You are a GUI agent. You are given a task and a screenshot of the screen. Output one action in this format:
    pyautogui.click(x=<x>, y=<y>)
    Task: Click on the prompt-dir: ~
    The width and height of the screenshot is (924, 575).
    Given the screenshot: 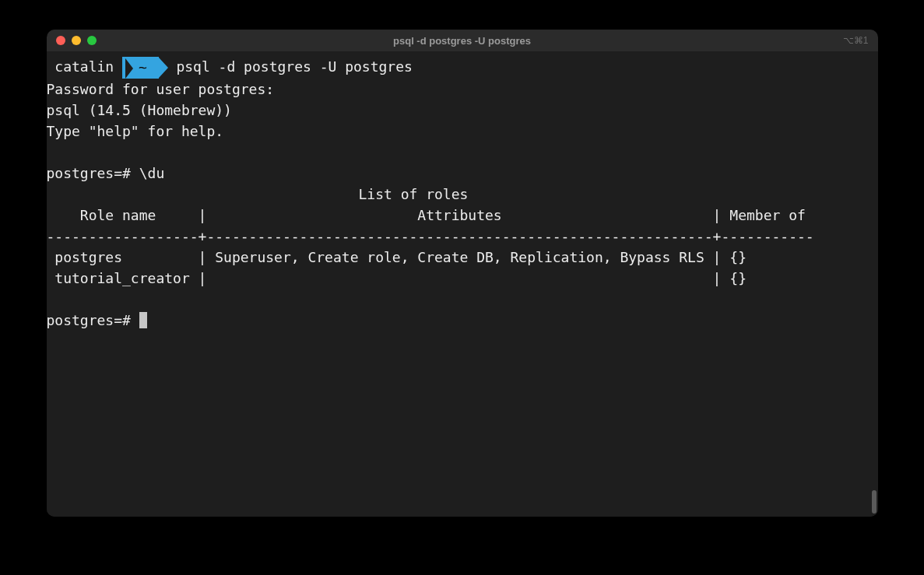 What is the action you would take?
    pyautogui.click(x=140, y=68)
    